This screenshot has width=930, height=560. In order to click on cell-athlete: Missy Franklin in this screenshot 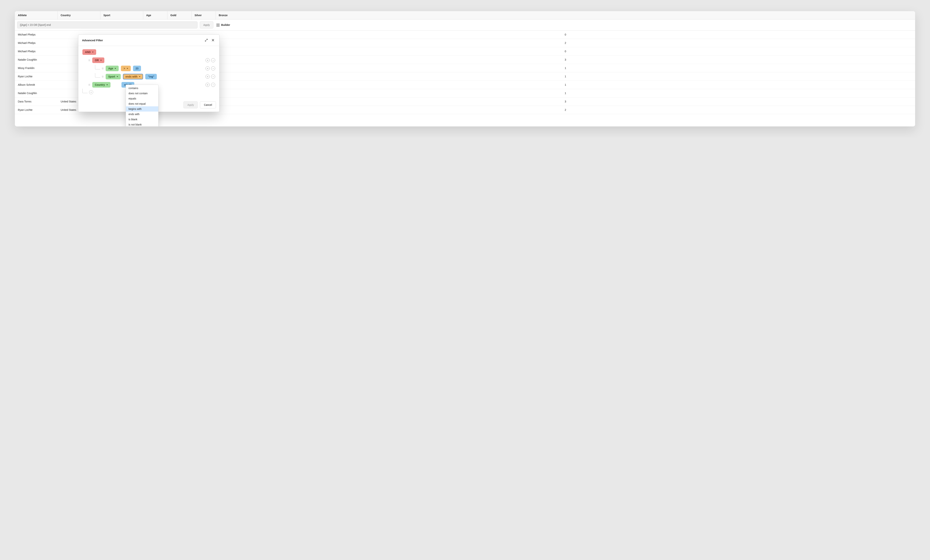, I will do `click(36, 68)`.